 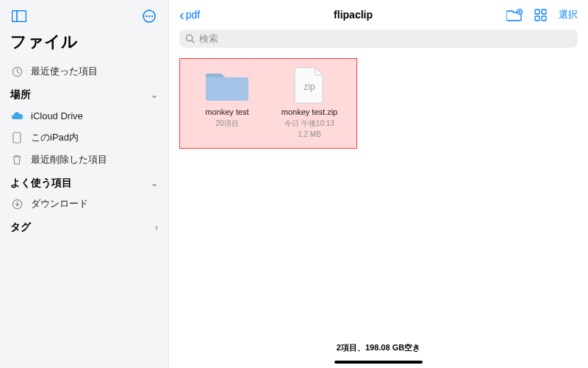 What do you see at coordinates (353, 15) in the screenshot?
I see `page-title: flipaclip` at bounding box center [353, 15].